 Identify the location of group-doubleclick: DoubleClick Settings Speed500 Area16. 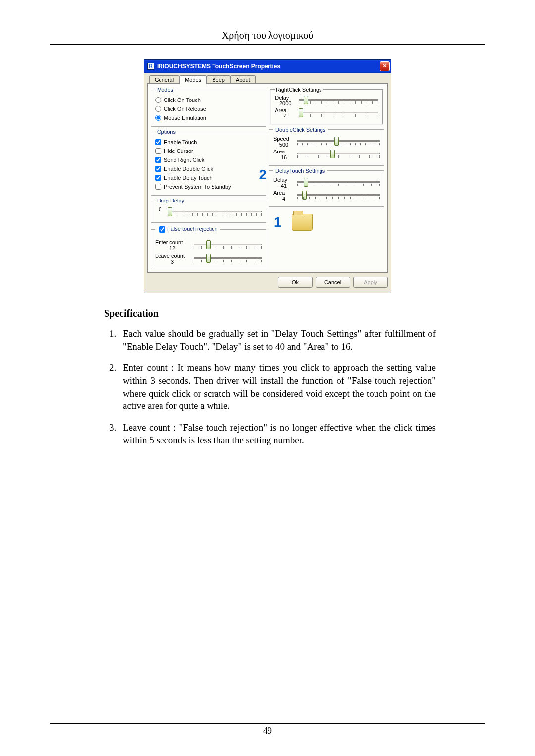
(327, 147).